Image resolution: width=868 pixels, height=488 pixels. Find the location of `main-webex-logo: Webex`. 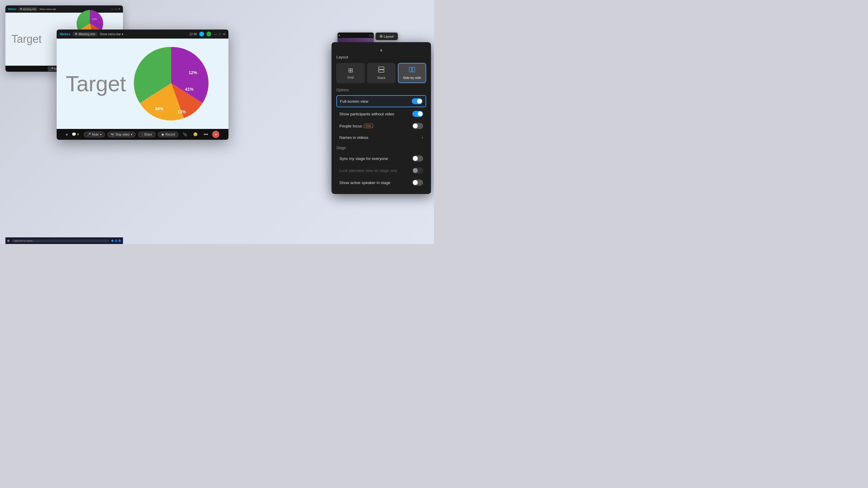

main-webex-logo: Webex is located at coordinates (65, 34).